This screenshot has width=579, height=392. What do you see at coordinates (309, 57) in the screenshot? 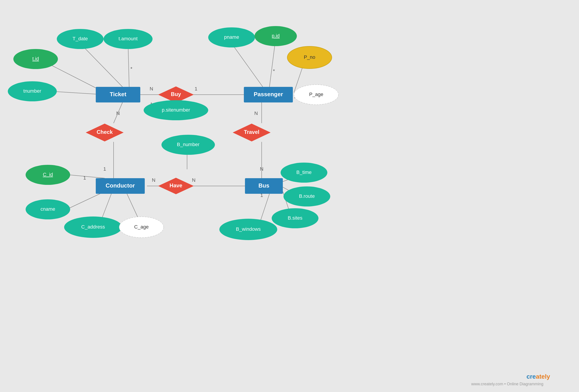
I see `attr-p-no-label: P_no` at bounding box center [309, 57].